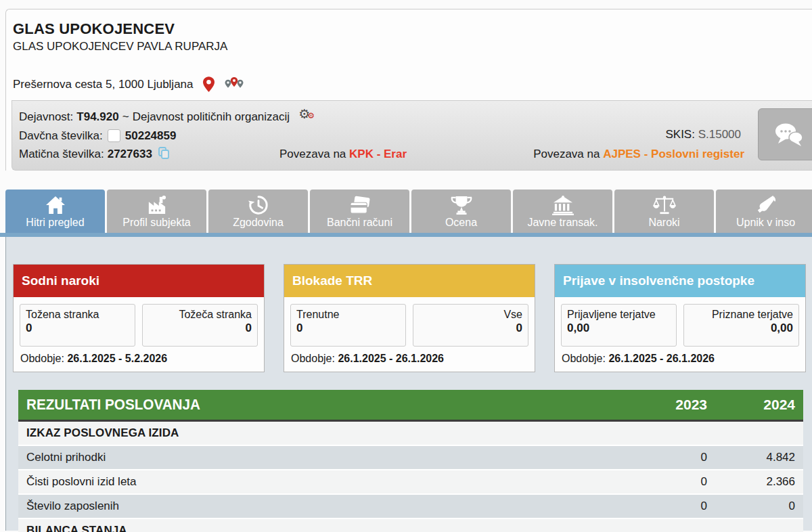  What do you see at coordinates (360, 205) in the screenshot?
I see `credit-cards-icon` at bounding box center [360, 205].